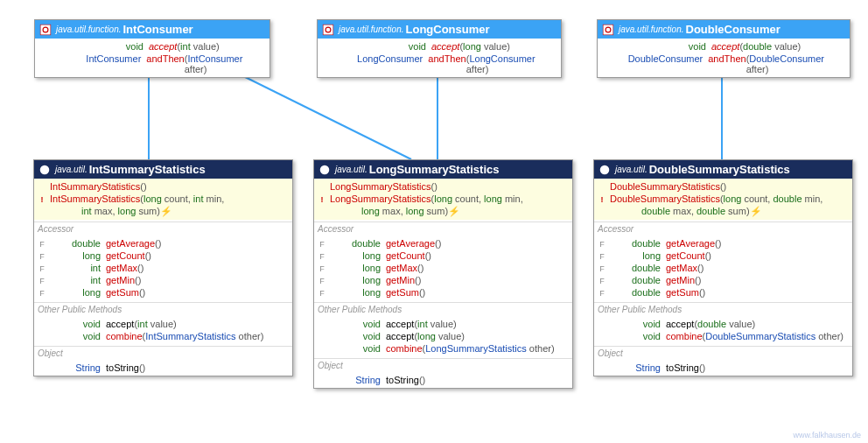 The height and width of the screenshot is (443, 868). What do you see at coordinates (827, 435) in the screenshot?
I see `footer-credit: www.falkhausen.de` at bounding box center [827, 435].